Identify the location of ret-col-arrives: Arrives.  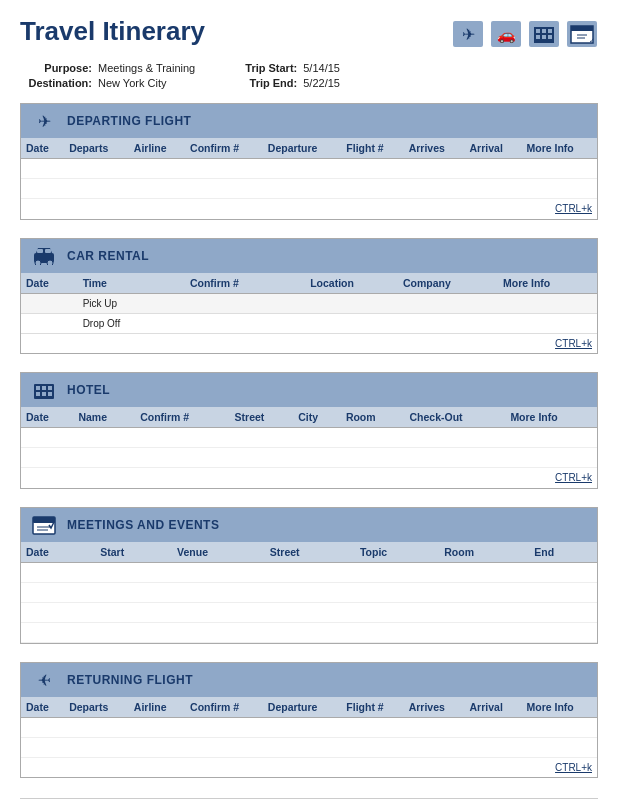
(434, 708).